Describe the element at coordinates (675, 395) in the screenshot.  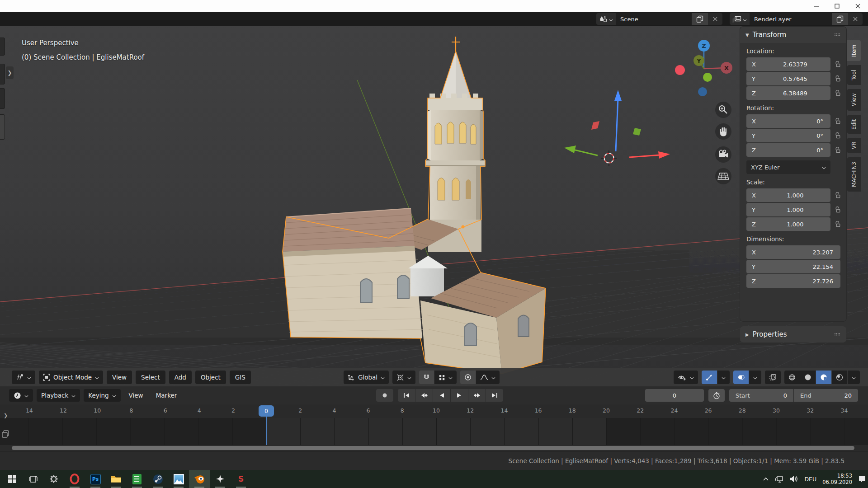
I see `current-frame-field: 0` at that location.